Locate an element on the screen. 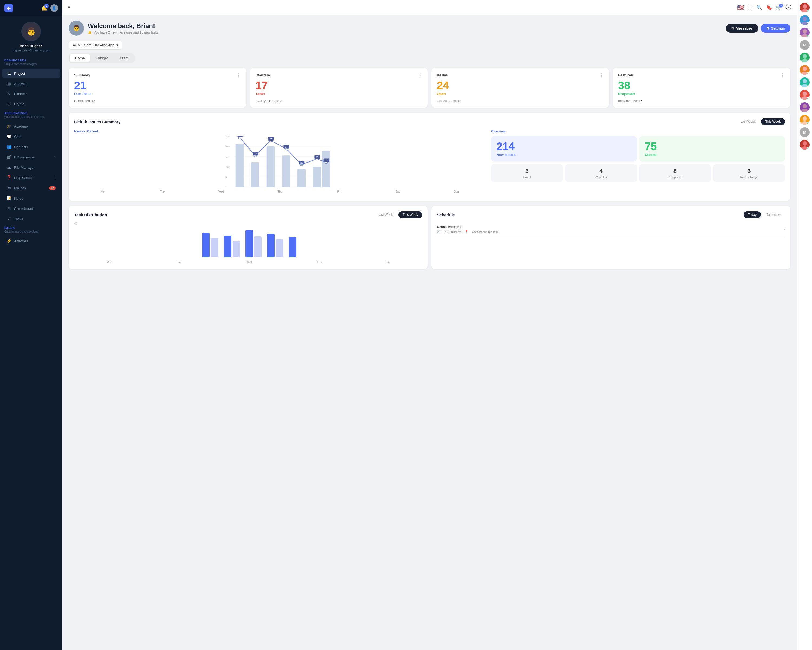 The image size is (812, 650). stat-reopened: 8 Re-opened is located at coordinates (675, 173).